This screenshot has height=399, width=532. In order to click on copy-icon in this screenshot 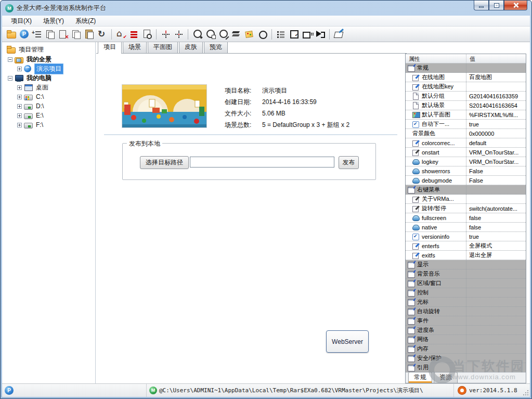, I will do `click(76, 34)`.